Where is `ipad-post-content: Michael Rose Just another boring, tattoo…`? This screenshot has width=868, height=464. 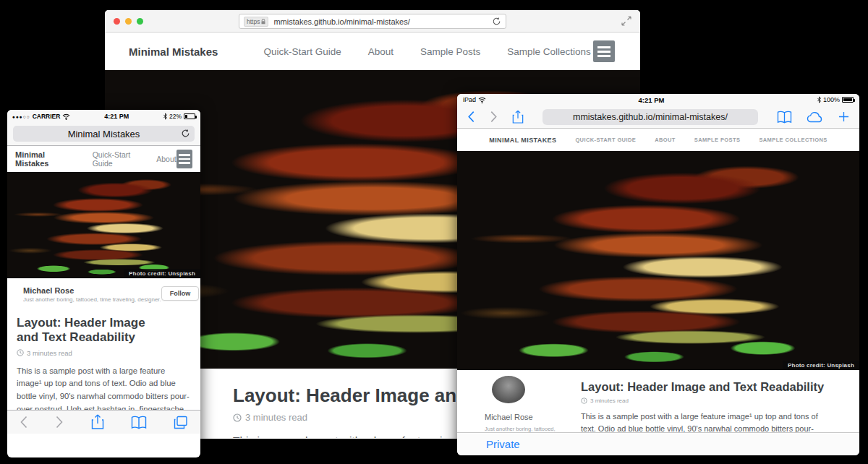
ipad-post-content: Michael Rose Just another boring, tattoo… is located at coordinates (658, 401).